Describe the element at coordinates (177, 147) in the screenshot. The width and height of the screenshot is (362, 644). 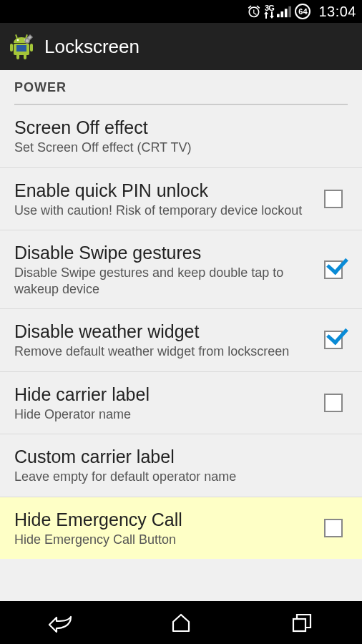
I see `pref-summary: Set Screen Off effect (CRT TV)` at that location.